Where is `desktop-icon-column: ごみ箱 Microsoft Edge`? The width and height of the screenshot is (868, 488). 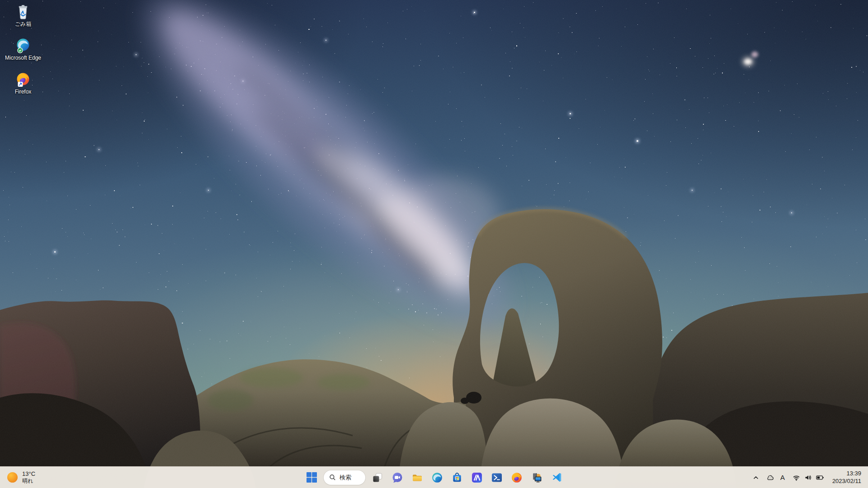 desktop-icon-column: ごみ箱 Microsoft Edge is located at coordinates (23, 49).